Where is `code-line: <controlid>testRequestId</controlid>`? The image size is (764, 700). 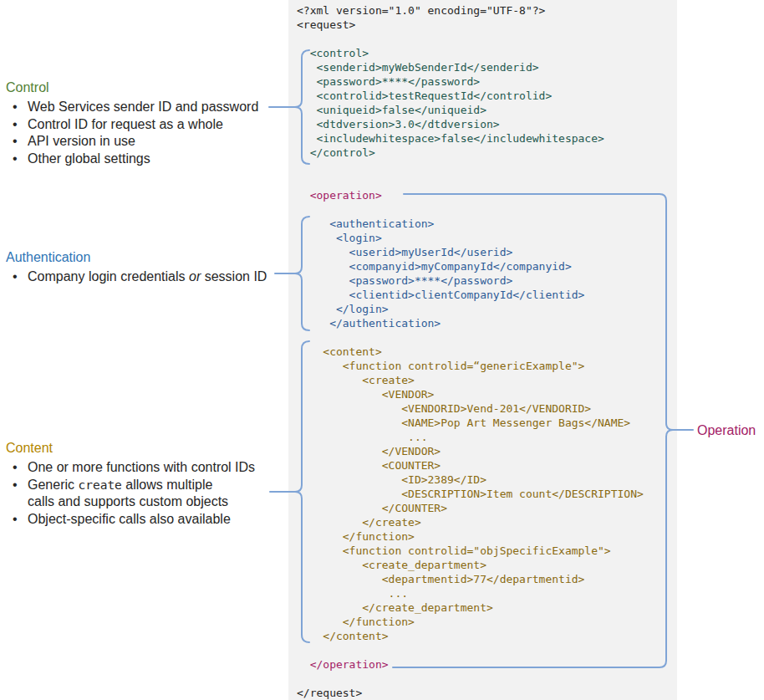 code-line: <controlid>testRequestId</controlid> is located at coordinates (470, 95).